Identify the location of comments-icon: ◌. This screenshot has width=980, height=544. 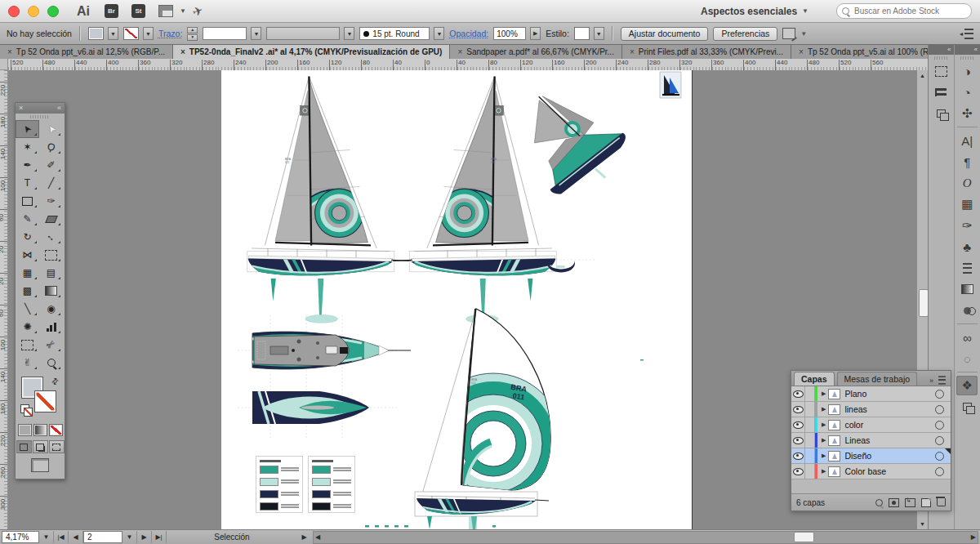
(967, 359).